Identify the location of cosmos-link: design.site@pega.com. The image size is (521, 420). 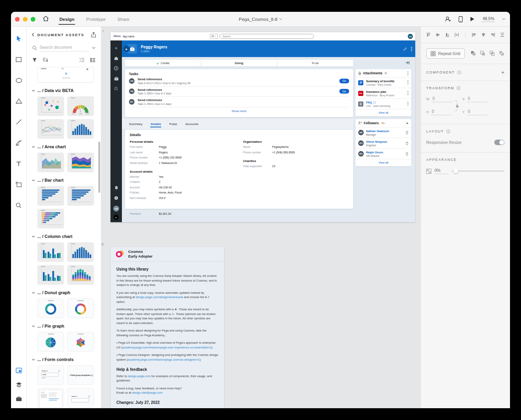
(147, 392).